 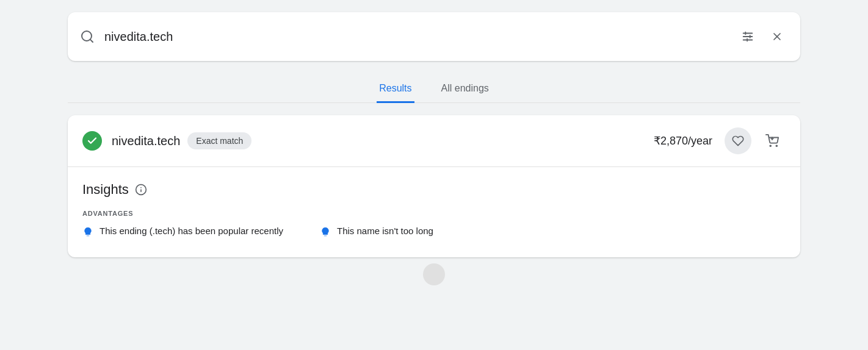 What do you see at coordinates (762, 37) in the screenshot?
I see `search-actions` at bounding box center [762, 37].